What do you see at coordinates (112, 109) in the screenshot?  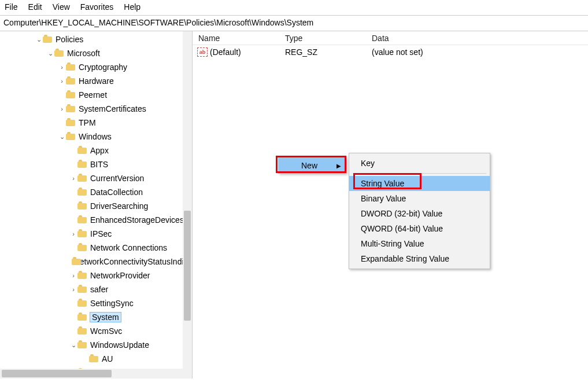 I see `tree-node-label: SystemCertificates` at bounding box center [112, 109].